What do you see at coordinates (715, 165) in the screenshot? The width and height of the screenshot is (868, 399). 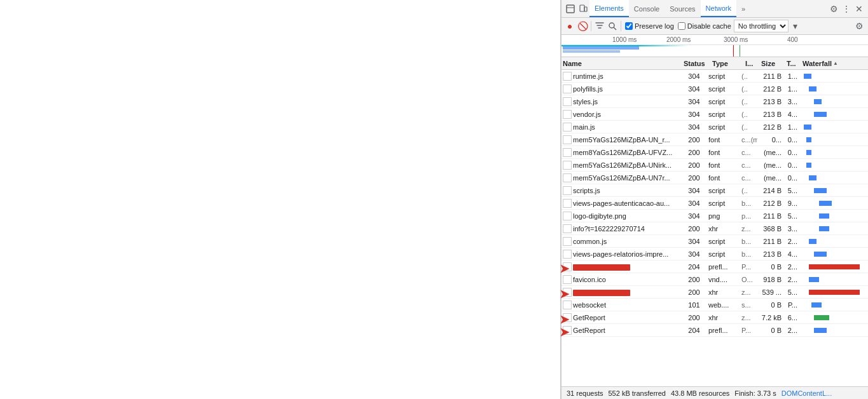 I see `table-row: mem5YaGs126MiZpBA-UNirk...200fontc...(me…` at bounding box center [715, 165].